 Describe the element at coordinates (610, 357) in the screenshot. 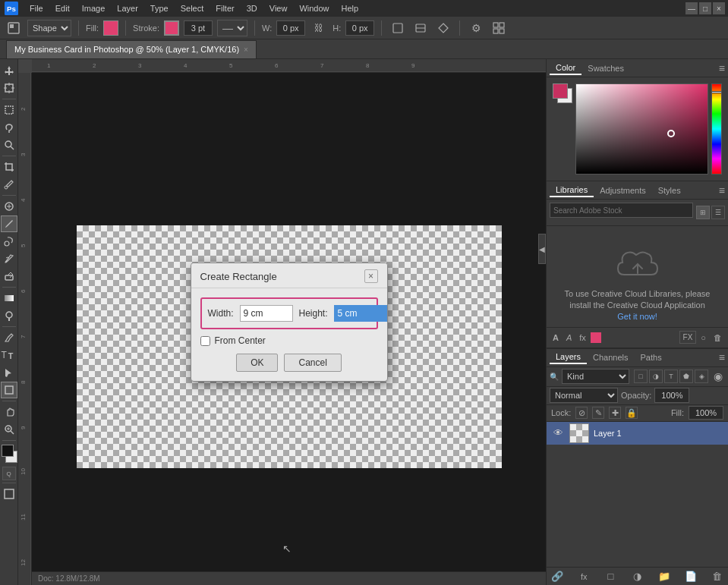

I see `tab-channels: Channels` at that location.